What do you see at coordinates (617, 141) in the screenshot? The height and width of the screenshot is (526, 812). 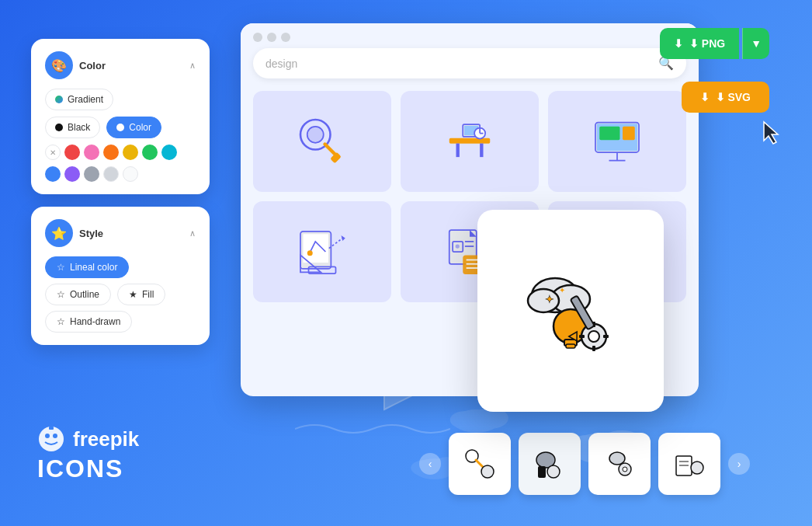 I see `presentation-icon` at bounding box center [617, 141].